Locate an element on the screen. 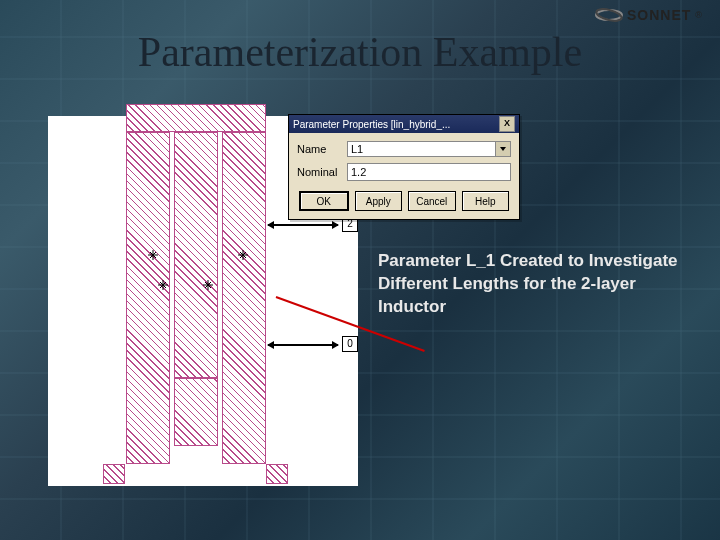 This screenshot has height=540, width=720. dialog-title-text: Parameter Properties [lin_hybrid_... is located at coordinates (372, 124).